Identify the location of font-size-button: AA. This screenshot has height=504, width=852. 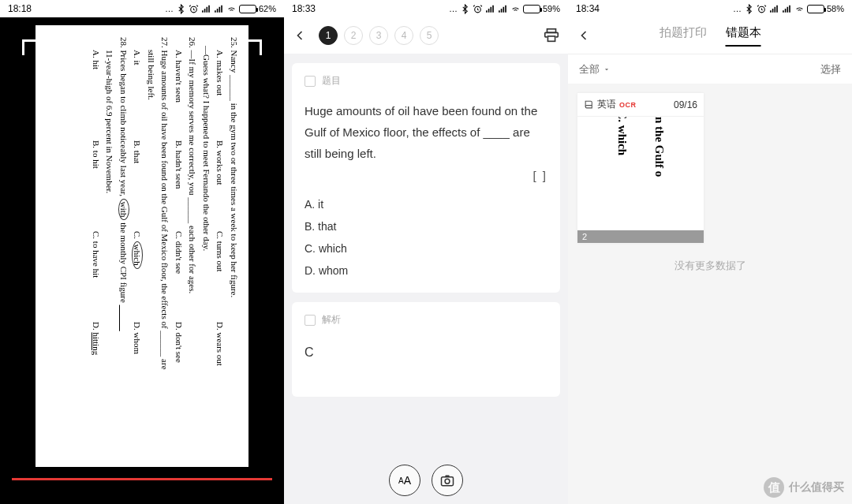
(405, 480).